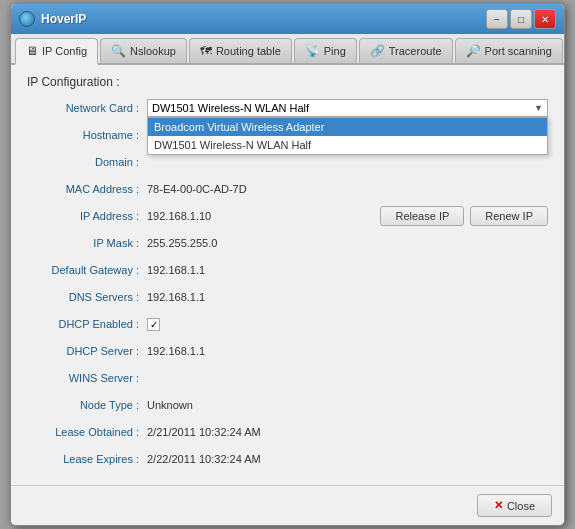  Describe the element at coordinates (206, 51) in the screenshot. I see `routing-icon: 🗺` at that location.